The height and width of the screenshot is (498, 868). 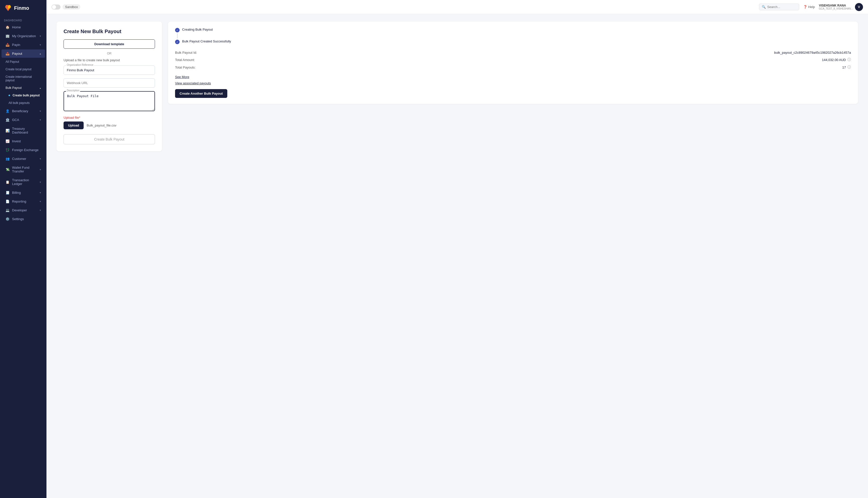 What do you see at coordinates (109, 125) in the screenshot?
I see `upload-row: Upload Bulk_payout_file.csv` at bounding box center [109, 125].